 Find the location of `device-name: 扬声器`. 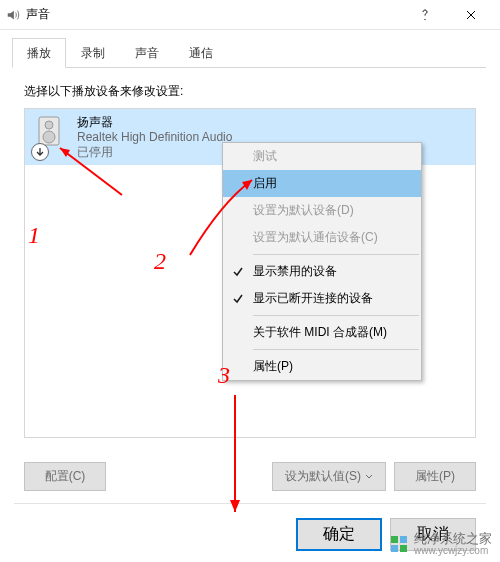

device-name: 扬声器 is located at coordinates (154, 122).